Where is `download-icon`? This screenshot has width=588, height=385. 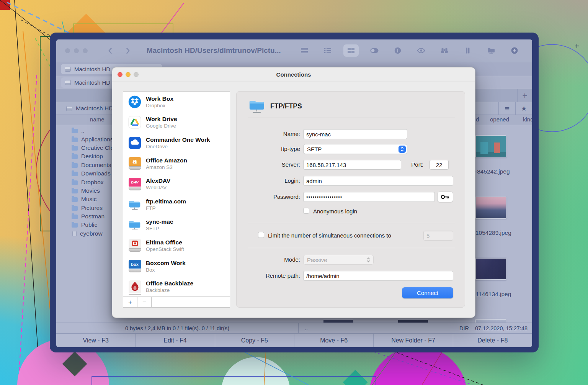 download-icon is located at coordinates (514, 51).